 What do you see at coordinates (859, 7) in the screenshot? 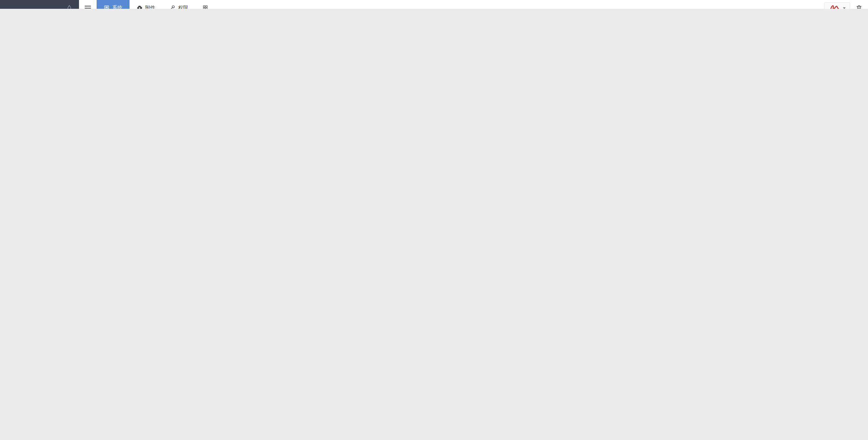
I see `trash-icon` at bounding box center [859, 7].